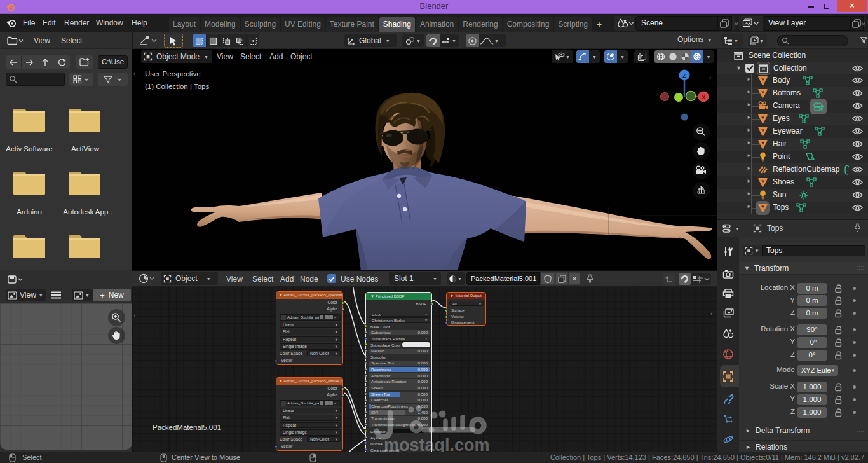 This screenshot has height=463, width=868. What do you see at coordinates (703, 97) in the screenshot?
I see `svg-text: X` at bounding box center [703, 97].